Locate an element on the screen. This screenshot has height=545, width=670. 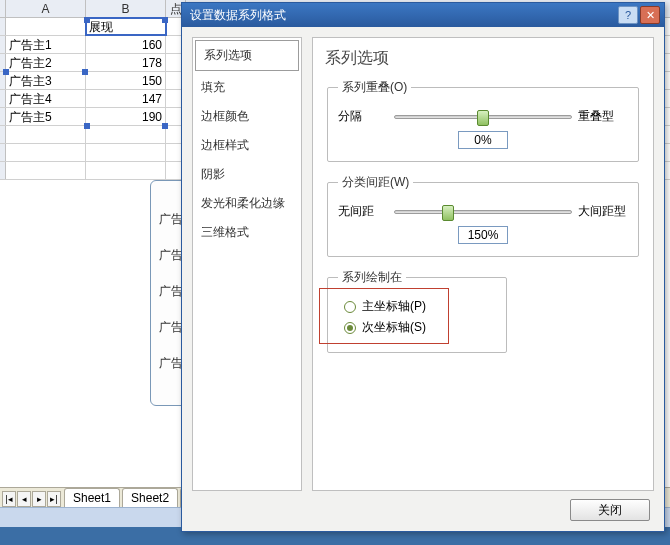
pane-title: 系列选项 is located at coordinates (483, 58).